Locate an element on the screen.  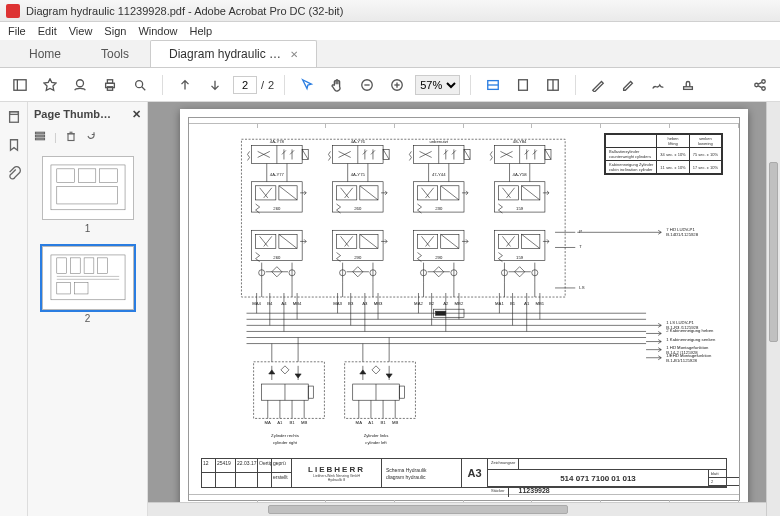
toolbar: / 2 57% is located at coordinates (390, 85).